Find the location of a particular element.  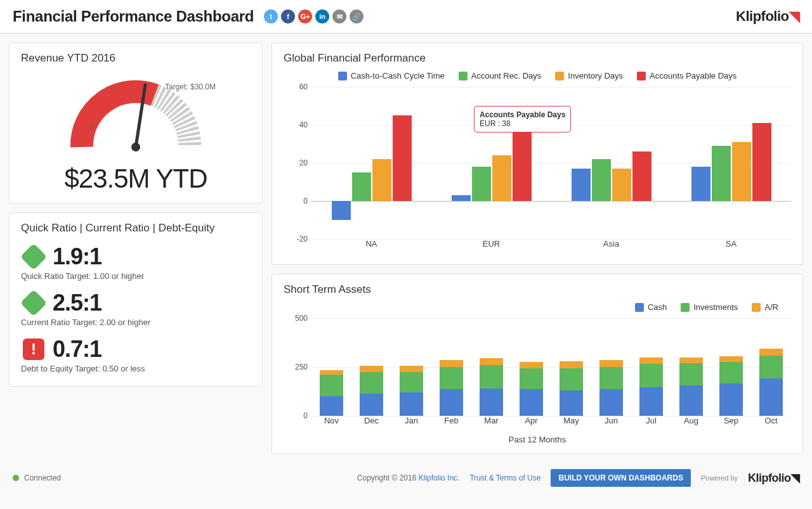

powered-by-label: Powered by is located at coordinates (719, 478).